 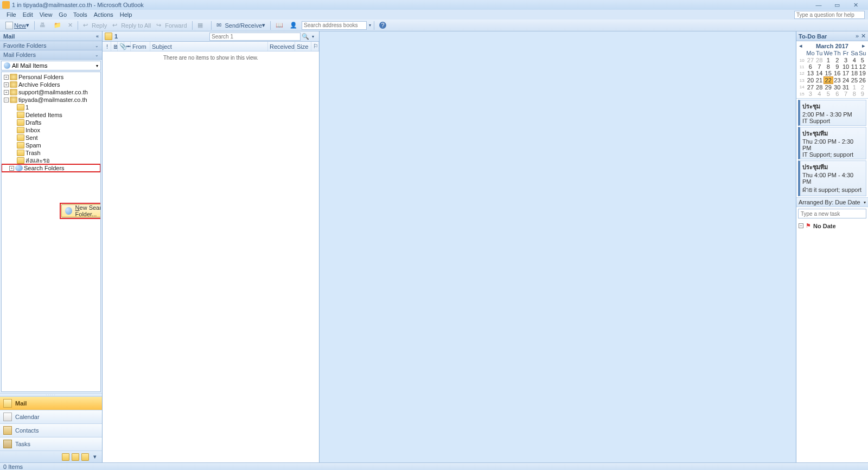 What do you see at coordinates (819, 5) in the screenshot?
I see `minimize-button: —` at bounding box center [819, 5].